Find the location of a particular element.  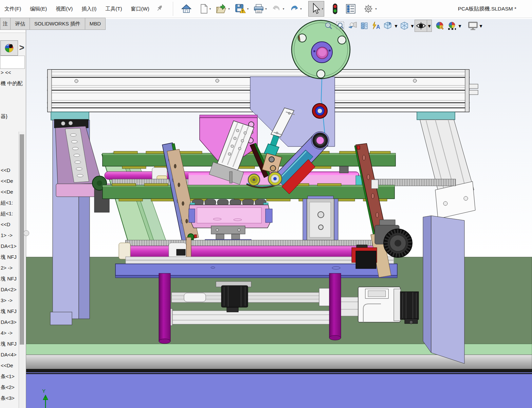

panel-filter-box is located at coordinates (12, 62).